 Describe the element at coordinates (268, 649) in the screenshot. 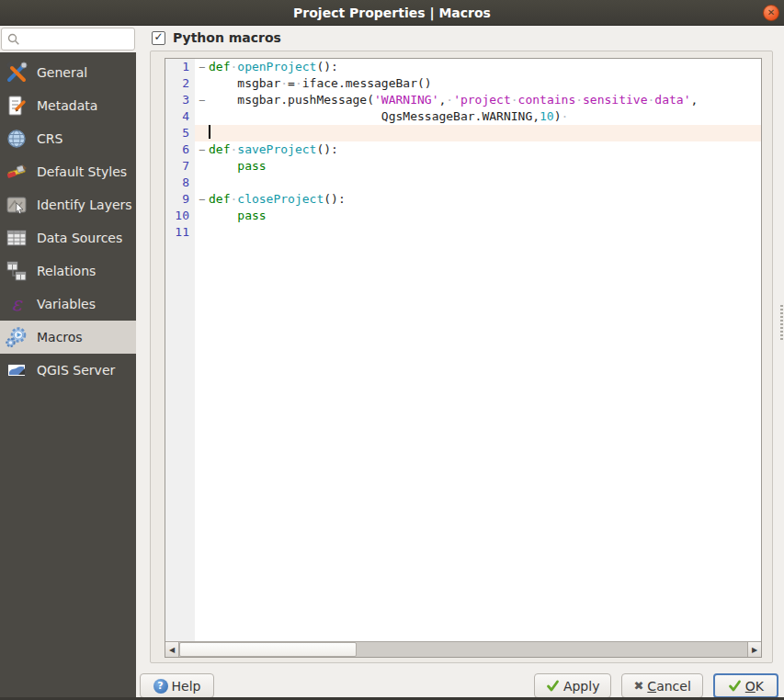

I see `scrollbar-thumb` at that location.